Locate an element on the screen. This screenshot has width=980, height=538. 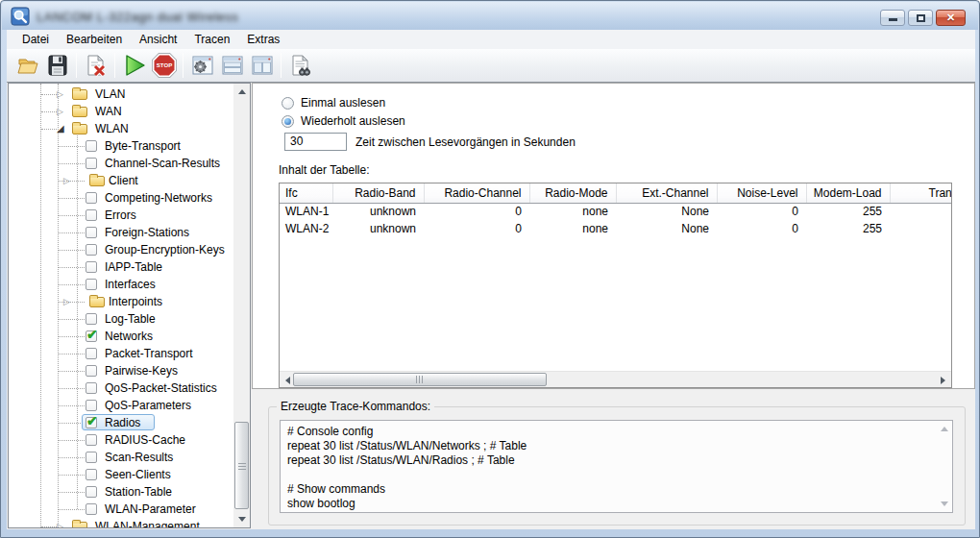
split-vertical-button is located at coordinates (261, 65).